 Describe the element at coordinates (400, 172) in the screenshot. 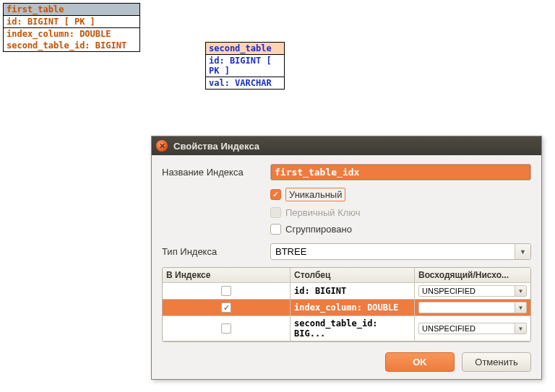

I see `index-name-input` at that location.